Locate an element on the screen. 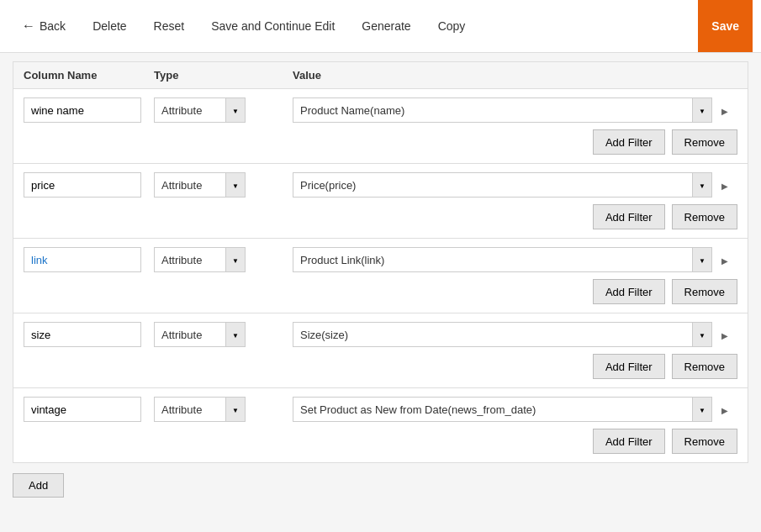 This screenshot has height=532, width=761. table-row: Attribute Product Name(name) Add Filter … is located at coordinates (380, 126).